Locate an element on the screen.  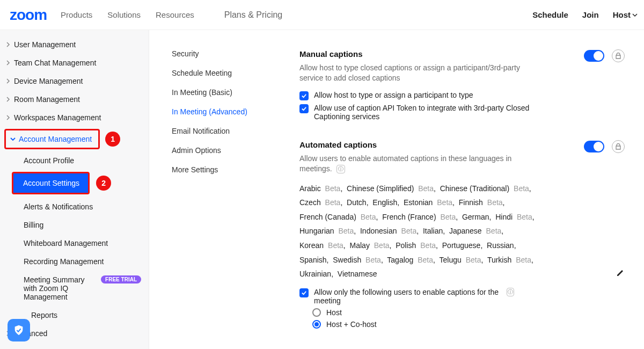
radio-host-cohost is located at coordinates (317, 324).